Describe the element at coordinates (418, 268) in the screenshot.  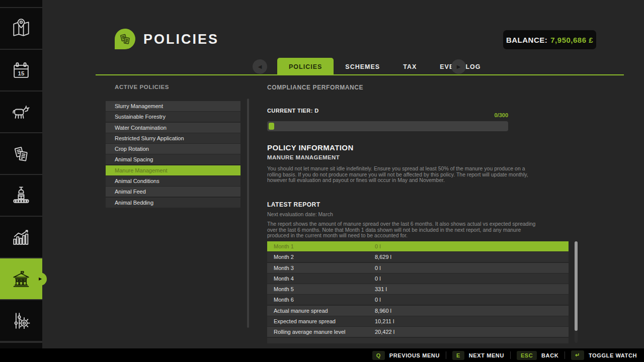
I see `report-row: Month 3 0 l` at that location.